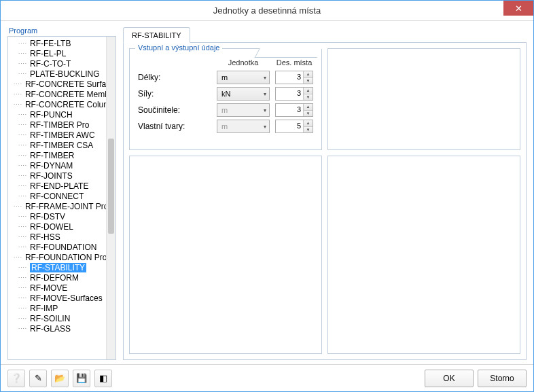  I want to click on tree-item: ····RF-TIMBER CSA, so click(57, 145).